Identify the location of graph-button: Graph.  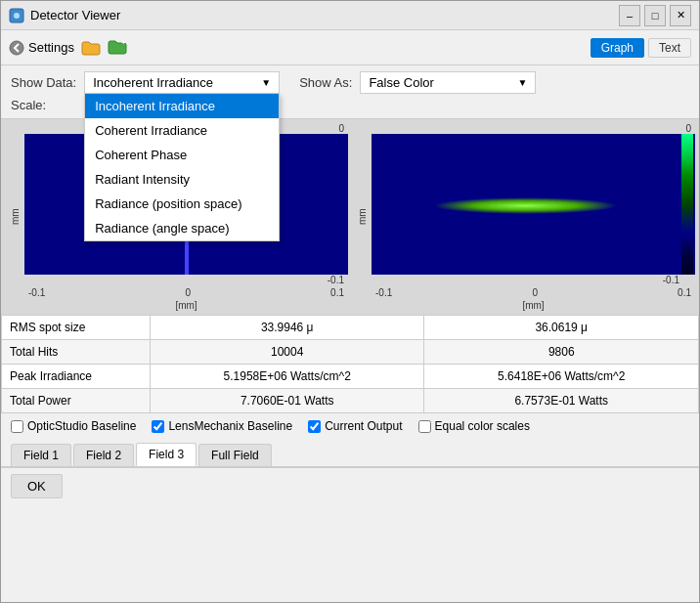
(618, 48).